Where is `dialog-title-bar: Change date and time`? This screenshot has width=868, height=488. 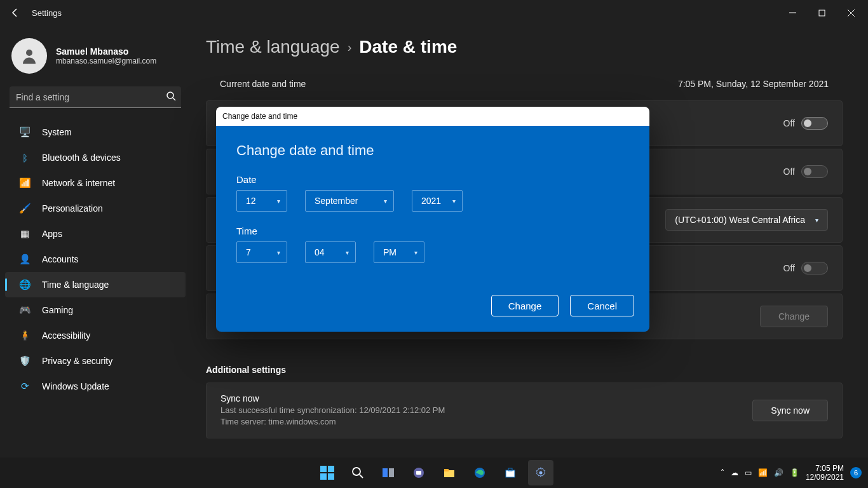 dialog-title-bar: Change date and time is located at coordinates (433, 116).